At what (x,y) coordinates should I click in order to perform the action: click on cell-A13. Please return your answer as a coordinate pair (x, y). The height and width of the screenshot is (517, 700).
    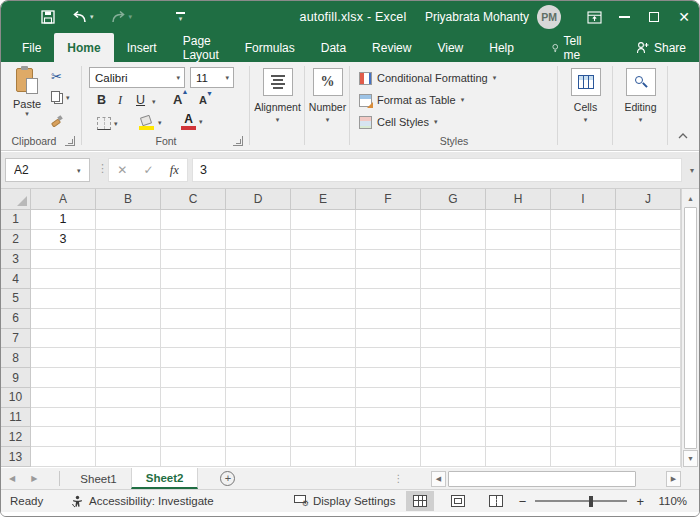
    Looking at the image, I should click on (64, 457).